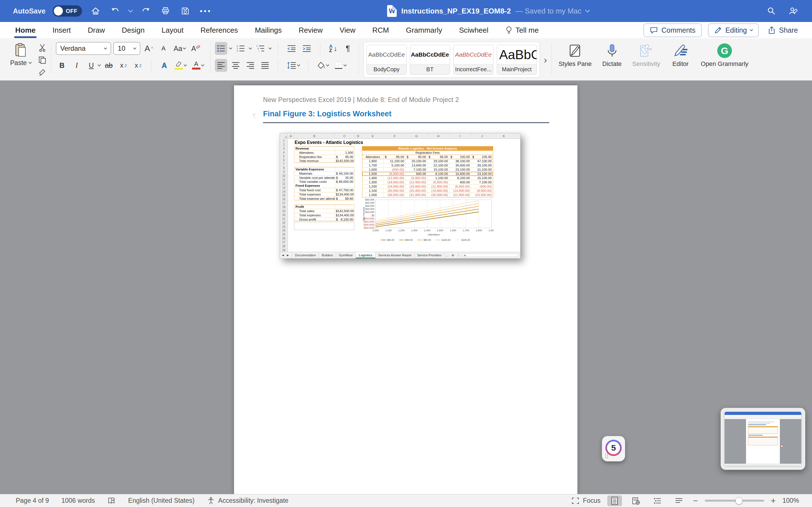 Image resolution: width=812 pixels, height=507 pixels. What do you see at coordinates (198, 65) in the screenshot?
I see `font-color-button: A` at bounding box center [198, 65].